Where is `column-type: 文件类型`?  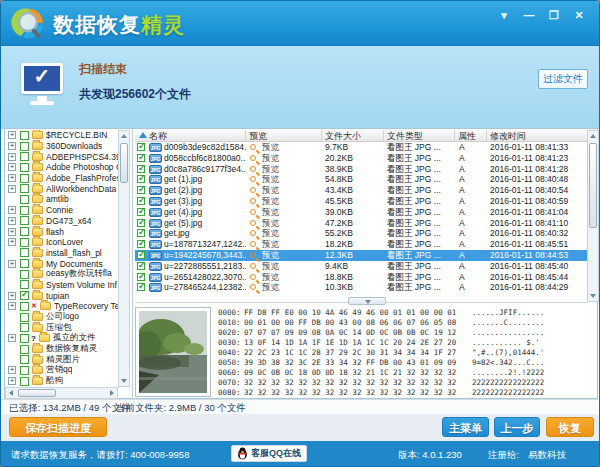 column-type: 文件类型 is located at coordinates (405, 136).